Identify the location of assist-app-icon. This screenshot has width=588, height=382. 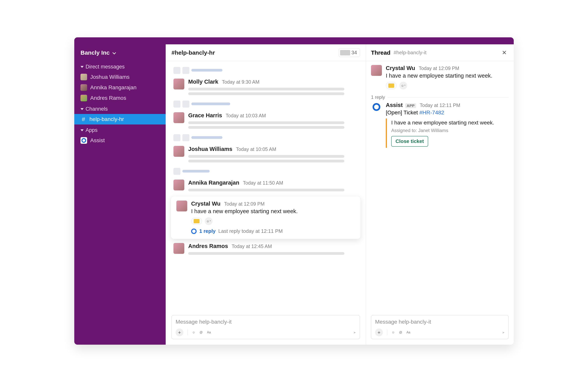
(84, 140).